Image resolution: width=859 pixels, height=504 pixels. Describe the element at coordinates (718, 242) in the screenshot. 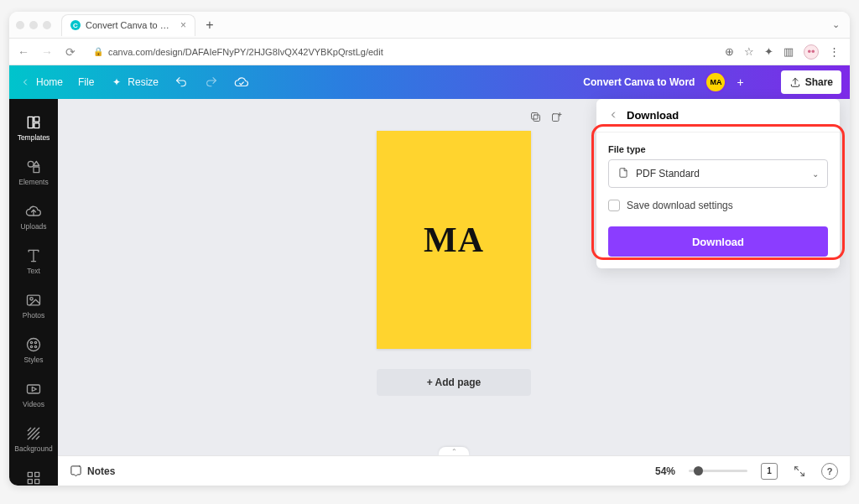

I see `download-button: Download` at that location.